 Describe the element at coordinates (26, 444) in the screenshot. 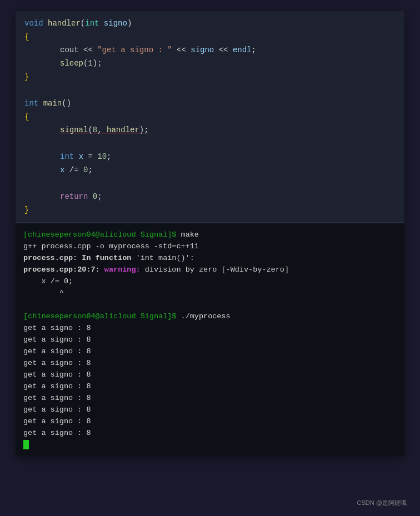

I see `terminal-cursor` at that location.